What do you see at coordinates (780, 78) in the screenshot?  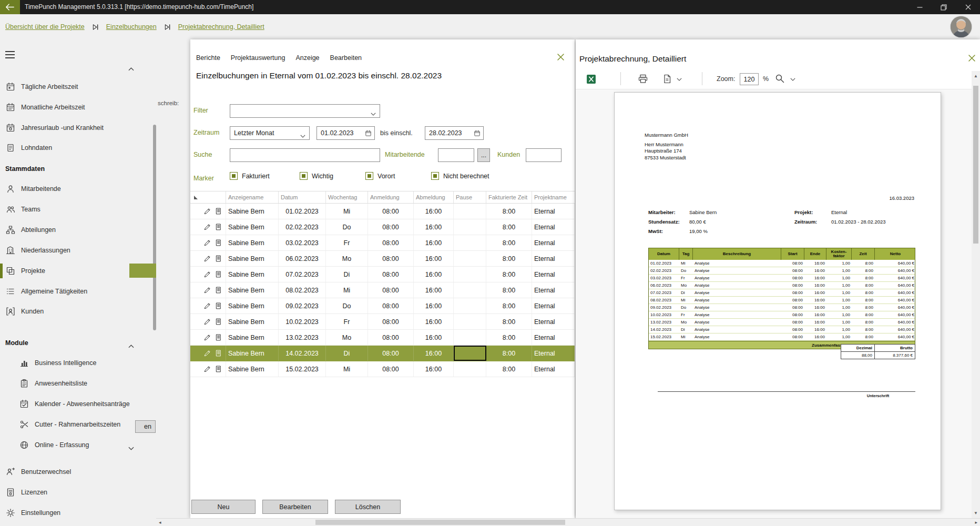 I see `zoom-button` at bounding box center [780, 78].